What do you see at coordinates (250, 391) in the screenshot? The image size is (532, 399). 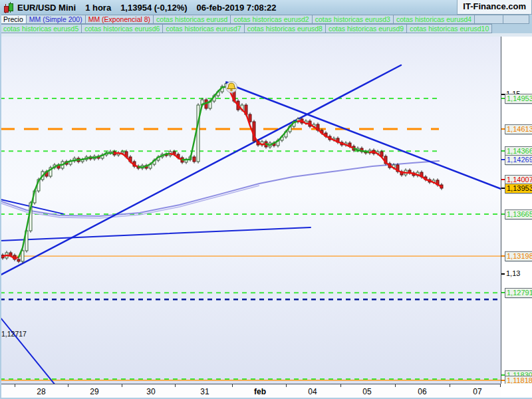 I see `time-axis: 28293031feb04050607` at bounding box center [250, 391].